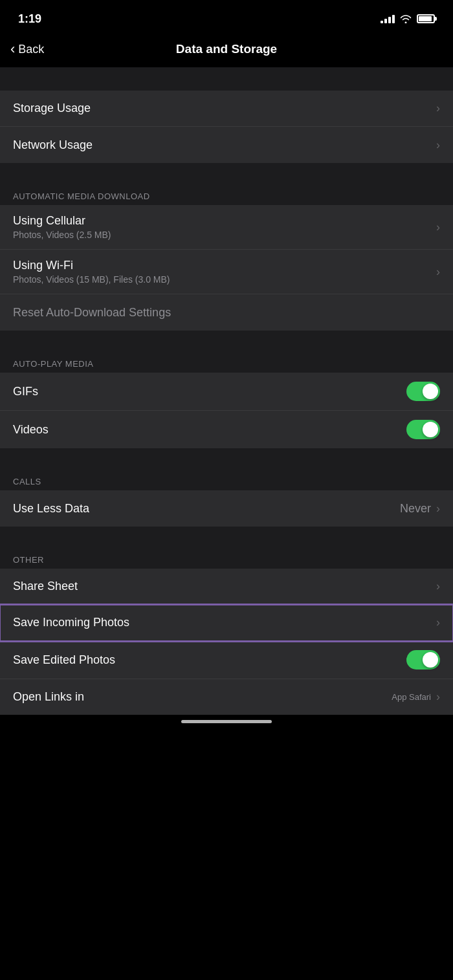  I want to click on section-gap-top, so click(226, 79).